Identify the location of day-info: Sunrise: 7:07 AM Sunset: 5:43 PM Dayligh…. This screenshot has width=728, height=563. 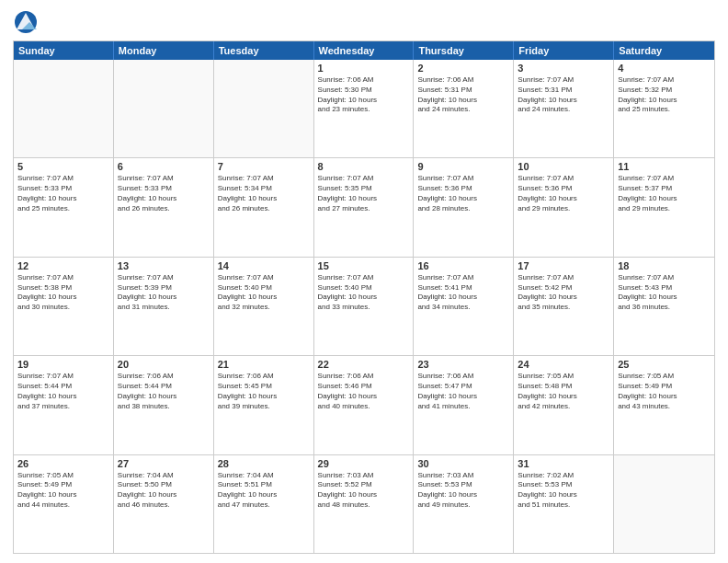
(664, 293).